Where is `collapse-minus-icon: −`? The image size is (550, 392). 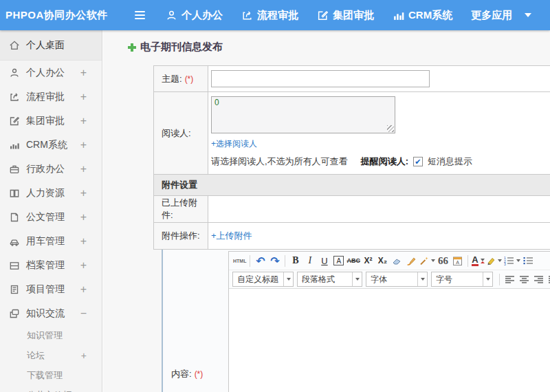
collapse-minus-icon: − is located at coordinates (84, 314).